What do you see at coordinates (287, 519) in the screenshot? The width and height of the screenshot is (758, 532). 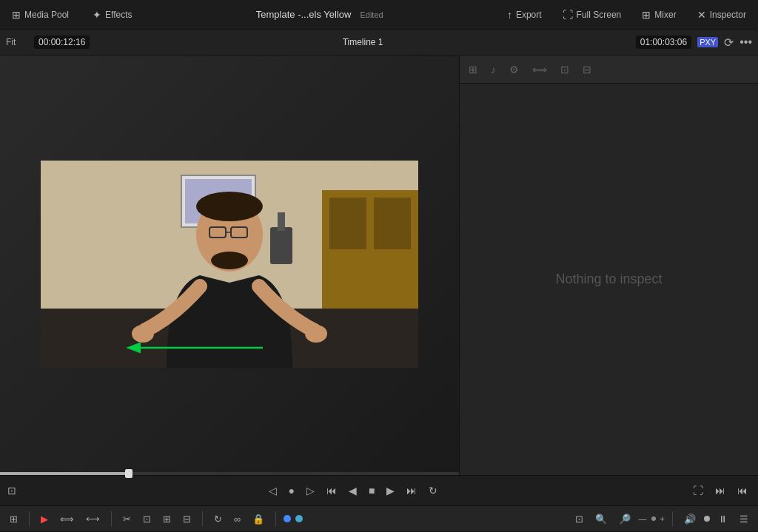 I see `blue-indicator` at bounding box center [287, 519].